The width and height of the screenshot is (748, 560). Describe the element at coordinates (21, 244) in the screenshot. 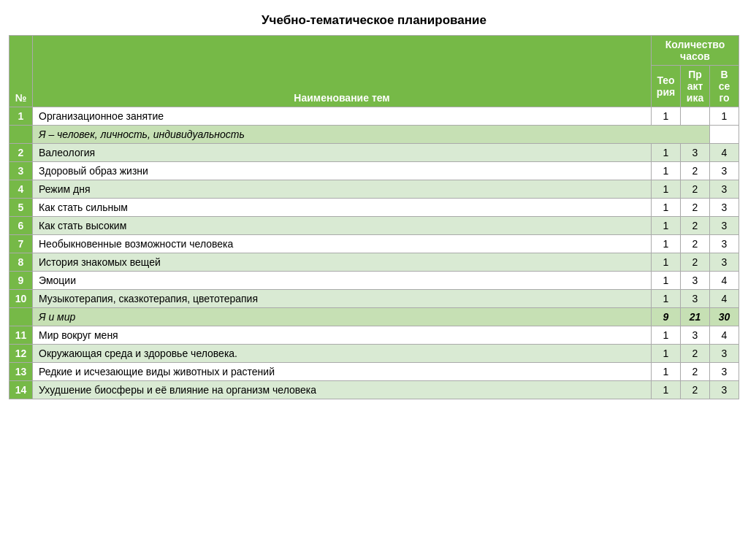

I see `row-num: 7` at that location.